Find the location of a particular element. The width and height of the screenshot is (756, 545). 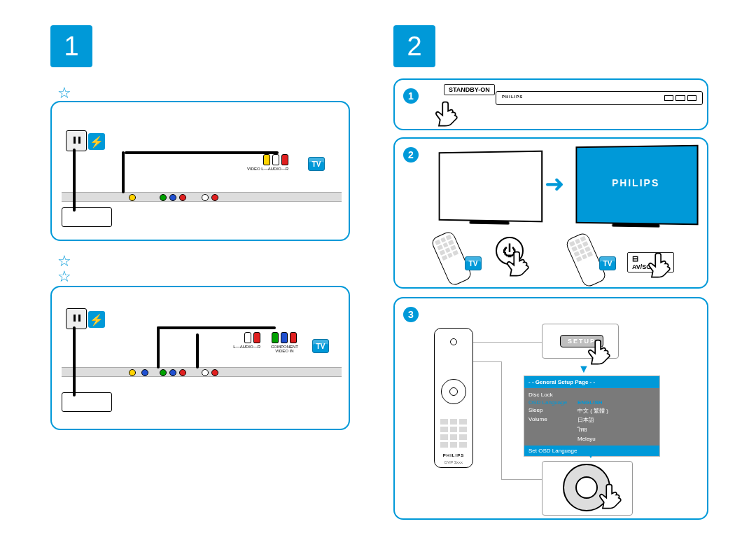

dvd-player-icon: PHILIPS is located at coordinates (599, 98).